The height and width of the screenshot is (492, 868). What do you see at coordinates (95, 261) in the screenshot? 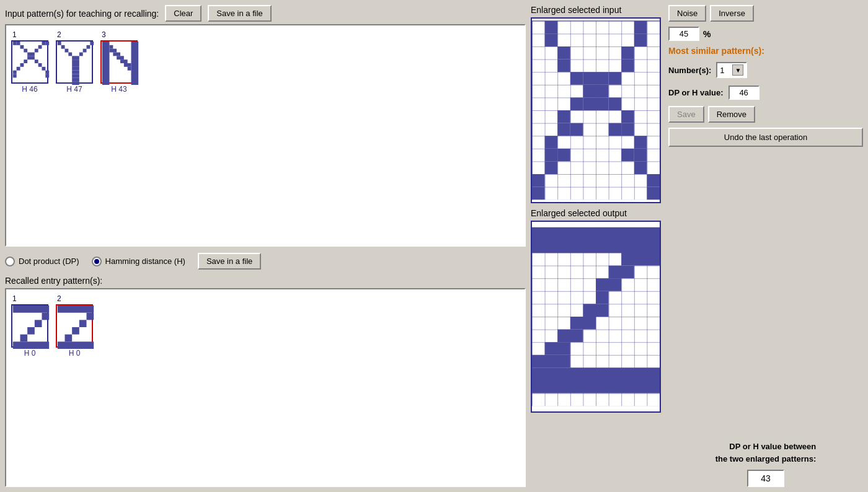
I see `radio-group: Dot product (DP) Hamming distance (H)` at bounding box center [95, 261].